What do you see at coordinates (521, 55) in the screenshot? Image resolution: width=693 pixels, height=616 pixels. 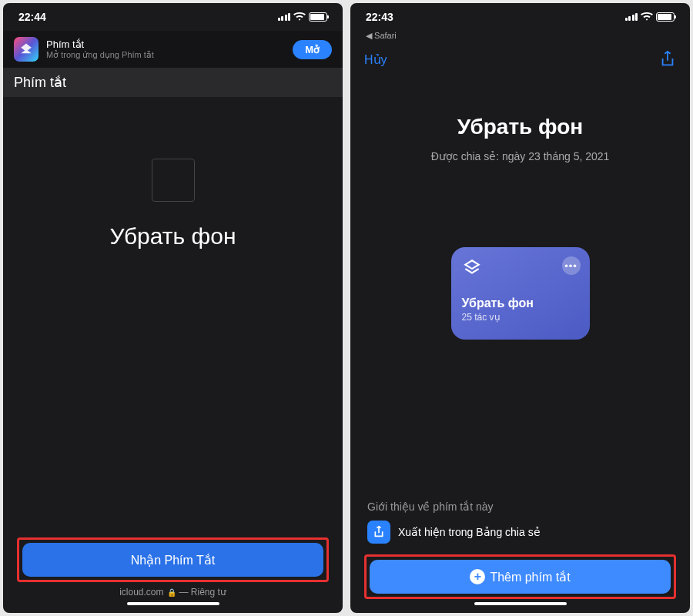 I see `sheet-header: Hủy` at bounding box center [521, 55].